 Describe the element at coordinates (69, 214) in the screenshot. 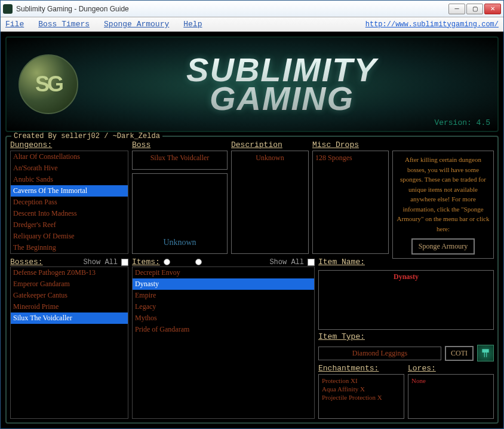

I see `list-item: Descent Into Madness` at that location.